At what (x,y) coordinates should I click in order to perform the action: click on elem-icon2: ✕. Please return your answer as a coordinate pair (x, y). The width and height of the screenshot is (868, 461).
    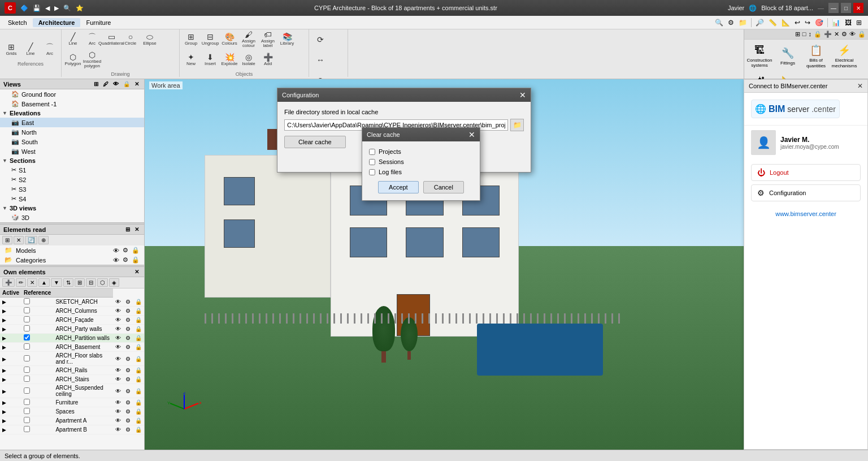
    Looking at the image, I should click on (137, 230).